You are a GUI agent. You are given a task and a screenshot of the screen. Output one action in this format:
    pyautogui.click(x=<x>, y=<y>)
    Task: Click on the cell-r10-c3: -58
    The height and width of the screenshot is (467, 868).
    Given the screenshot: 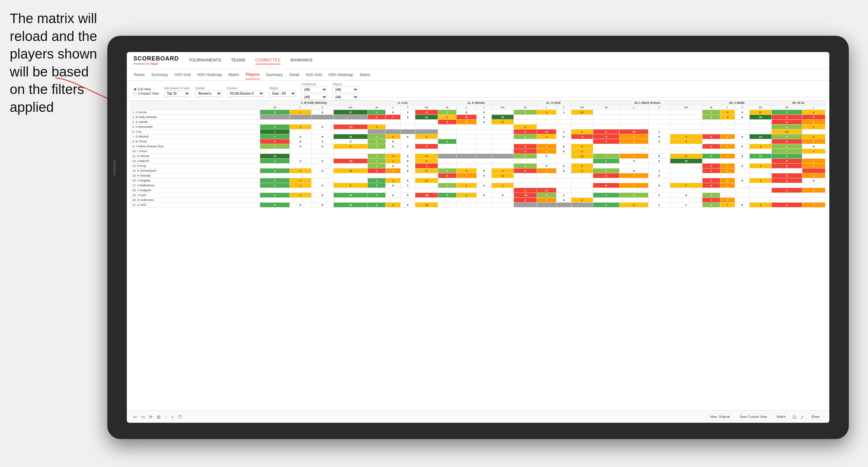 What is the action you would take?
    pyautogui.click(x=350, y=161)
    